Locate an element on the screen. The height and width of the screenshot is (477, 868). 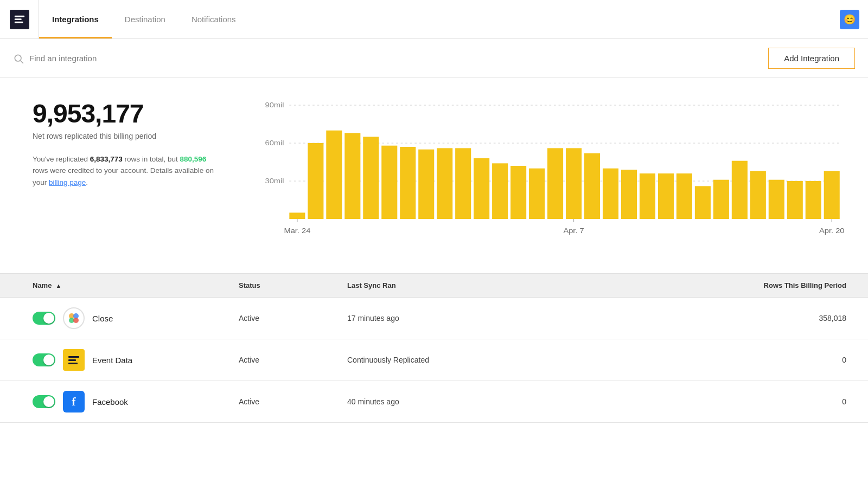
svg-text: 90mil is located at coordinates (275, 105).